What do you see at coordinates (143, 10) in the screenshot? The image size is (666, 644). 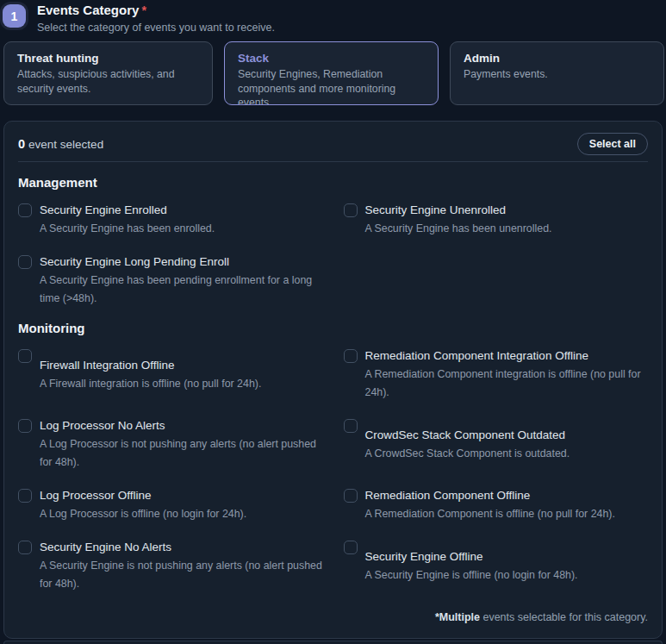 I see `required-asterisk: *` at bounding box center [143, 10].